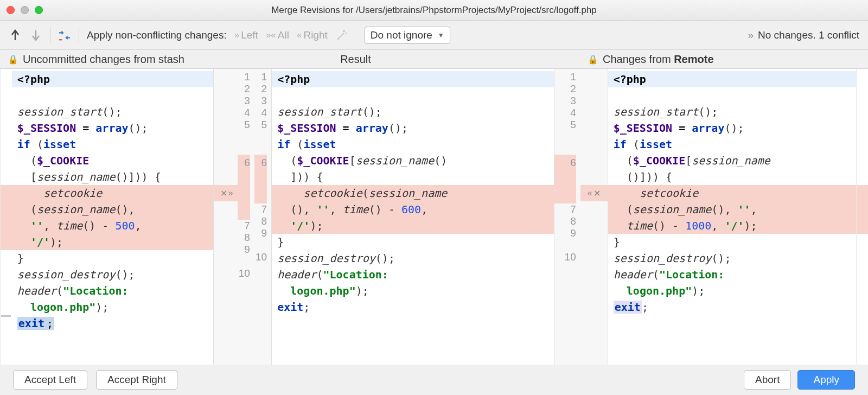  I want to click on next-diff-icon, so click(36, 35).